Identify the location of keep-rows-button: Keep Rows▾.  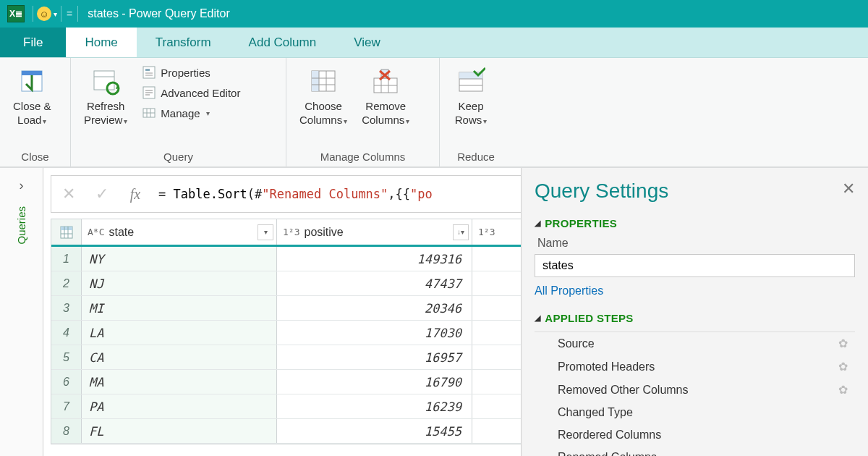
(471, 96).